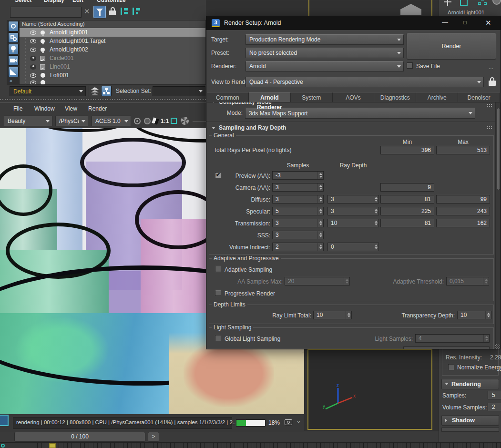 The height and width of the screenshot is (448, 501). I want to click on display-objects-button, so click(13, 26).